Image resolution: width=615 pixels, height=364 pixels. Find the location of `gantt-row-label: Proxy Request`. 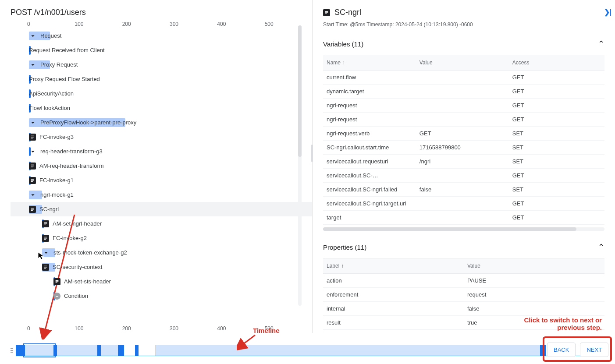

gantt-row-label: Proxy Request is located at coordinates (59, 65).